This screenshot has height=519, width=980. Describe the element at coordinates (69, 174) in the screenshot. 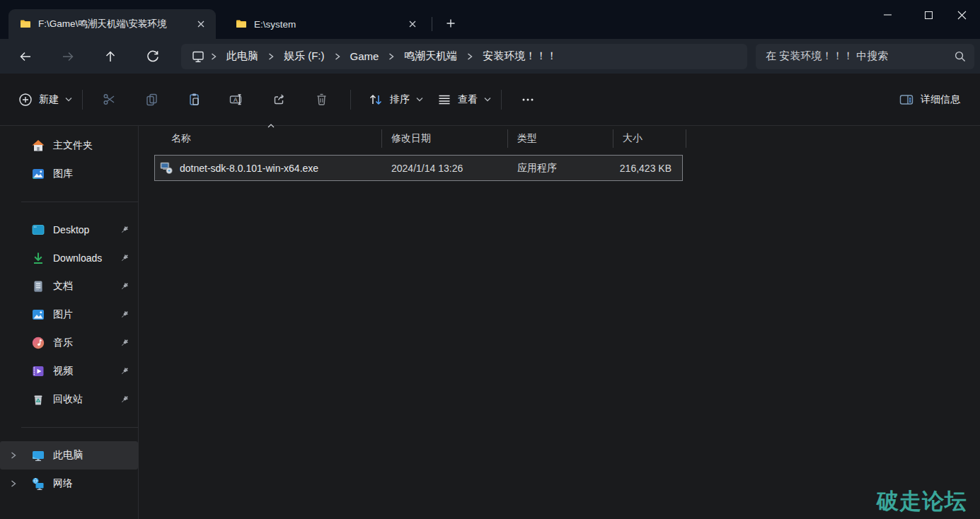

I see `sidebar-item-gallery: 图库` at that location.